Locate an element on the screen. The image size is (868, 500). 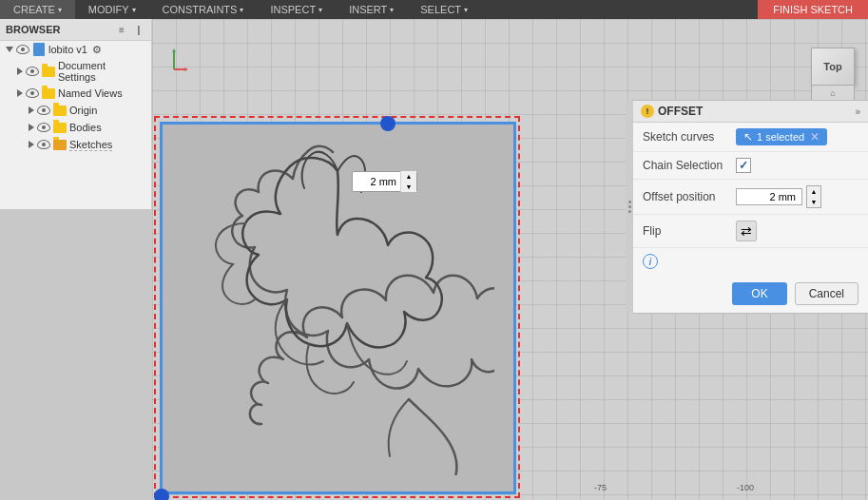
menu-create-label: CREATE is located at coordinates (34, 10).